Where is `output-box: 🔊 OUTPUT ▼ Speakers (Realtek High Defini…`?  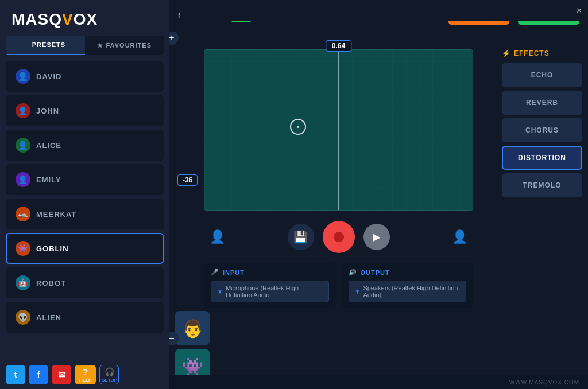 output-box: 🔊 OUTPUT ▼ Speakers (Realtek High Defini… is located at coordinates (408, 286).